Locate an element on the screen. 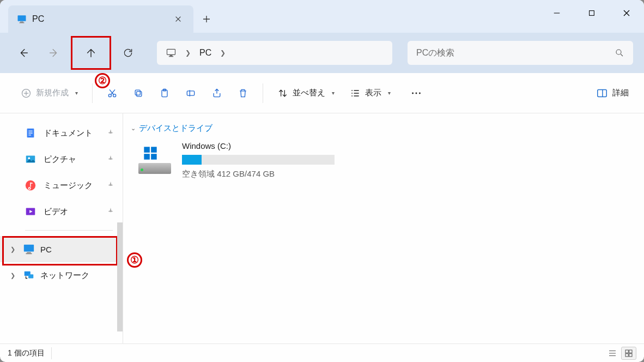 This screenshot has width=644, height=362. chevron-right-icon: ❯ is located at coordinates (188, 53).